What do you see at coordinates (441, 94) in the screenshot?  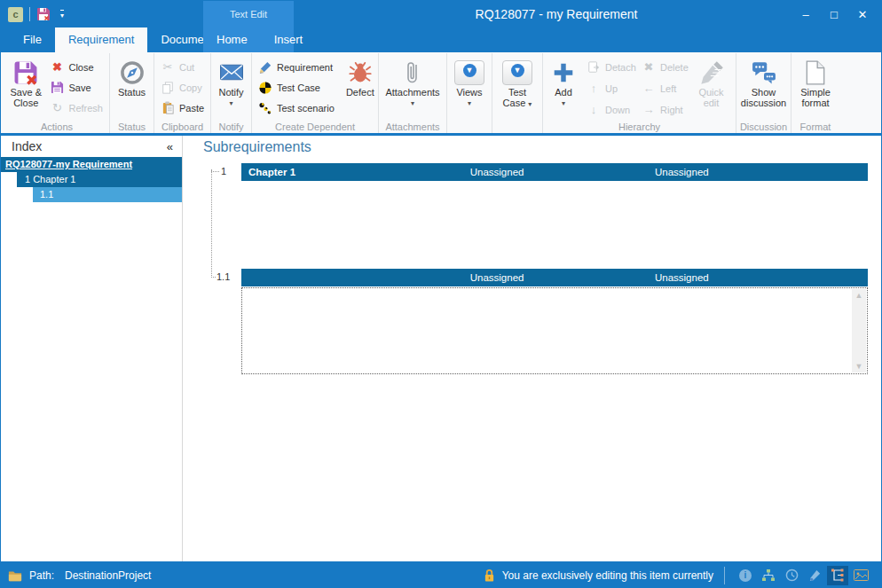 I see `ribbon: Save & Close ✖ Close` at bounding box center [441, 94].